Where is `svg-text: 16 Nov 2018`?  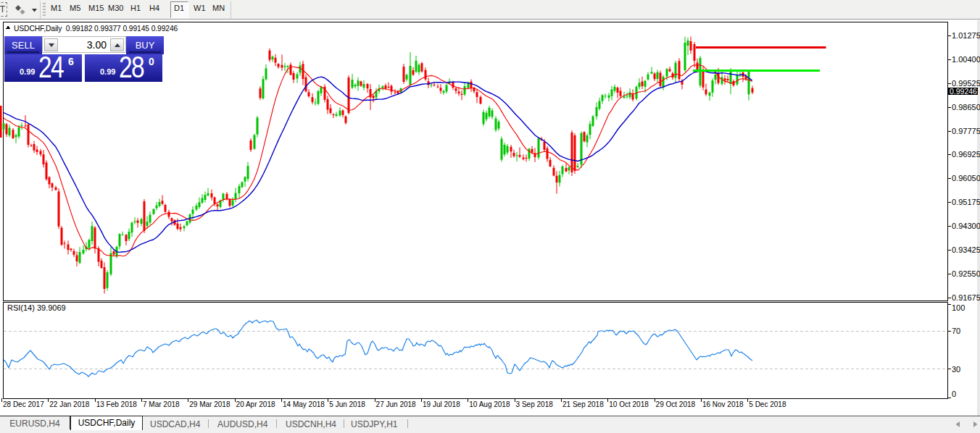
svg-text: 16 Nov 2018 is located at coordinates (723, 404).